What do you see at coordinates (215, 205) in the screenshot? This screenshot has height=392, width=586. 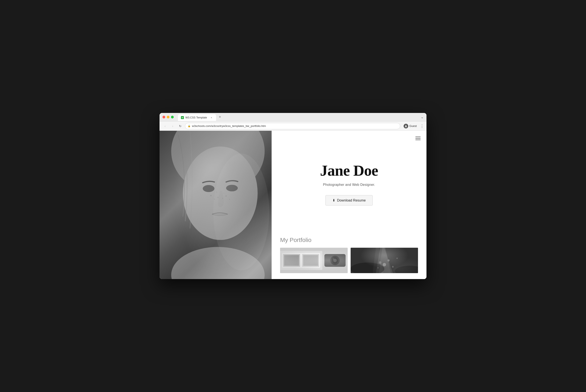 I see `portrait-photo` at bounding box center [215, 205].